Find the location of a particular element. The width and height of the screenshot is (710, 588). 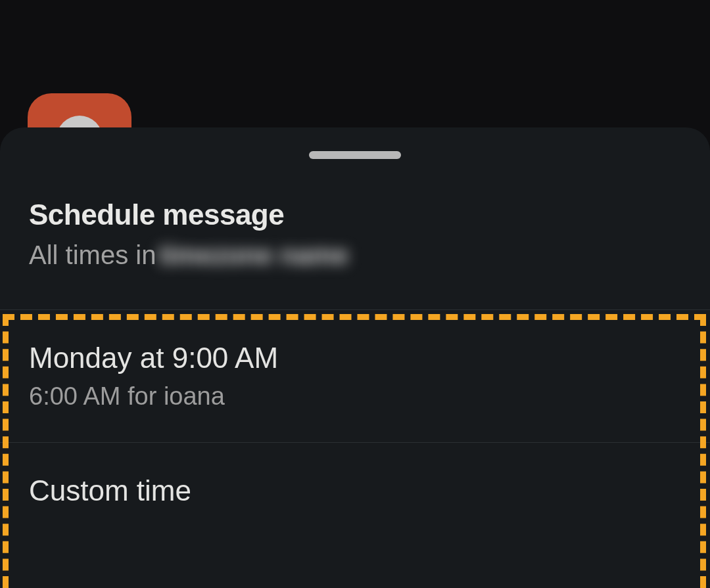

option-title: Custom time is located at coordinates (355, 491).